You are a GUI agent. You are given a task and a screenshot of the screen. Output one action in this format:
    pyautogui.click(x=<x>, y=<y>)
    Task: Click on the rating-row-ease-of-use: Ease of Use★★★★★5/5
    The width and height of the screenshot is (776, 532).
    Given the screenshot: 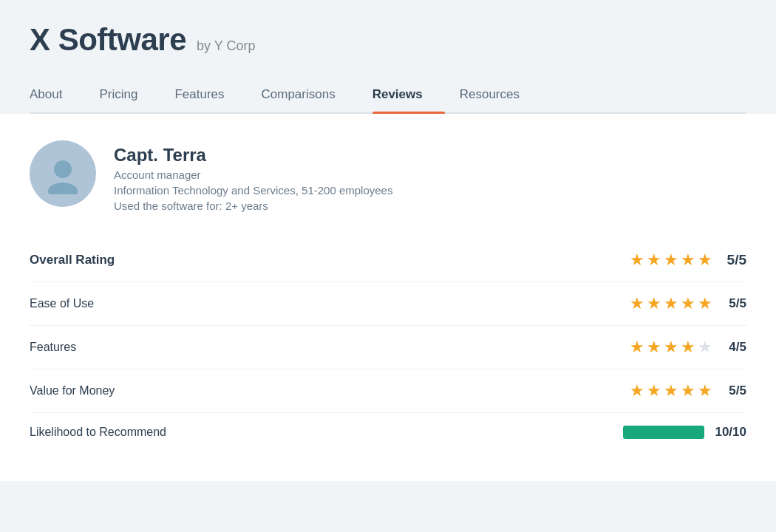 What is the action you would take?
    pyautogui.click(x=388, y=304)
    